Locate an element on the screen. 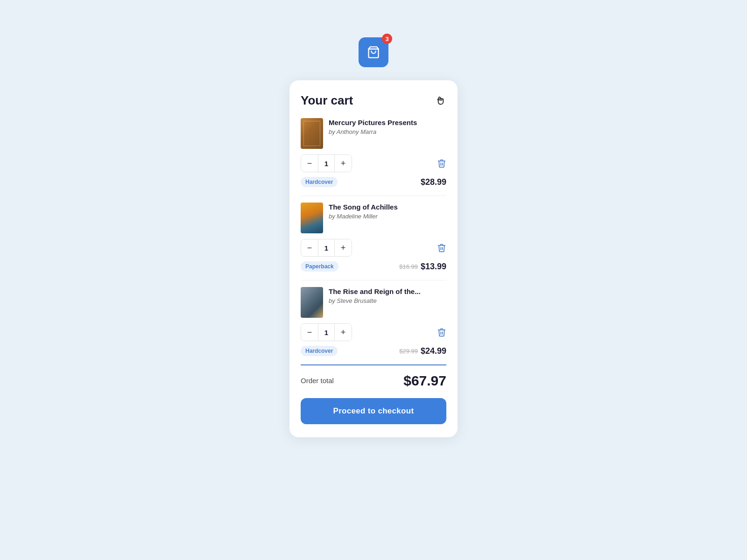  price-area-rise: $29.99 $24.99 is located at coordinates (423, 351).